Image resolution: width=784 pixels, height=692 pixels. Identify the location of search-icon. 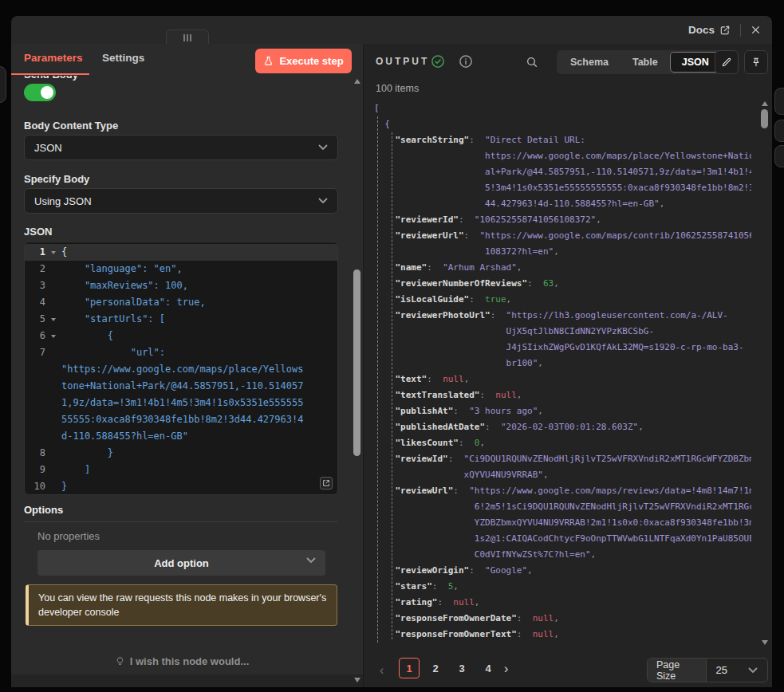
(532, 62).